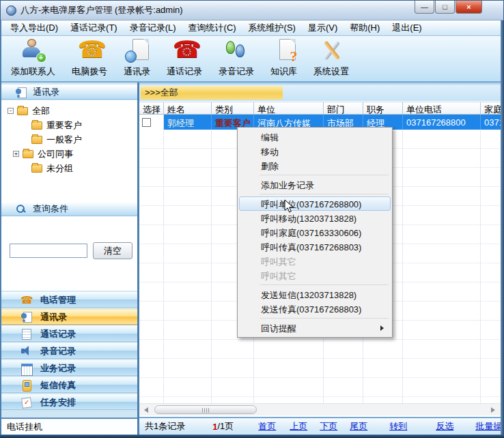  Describe the element at coordinates (152, 108) in the screenshot. I see `column-select: 选择` at that location.